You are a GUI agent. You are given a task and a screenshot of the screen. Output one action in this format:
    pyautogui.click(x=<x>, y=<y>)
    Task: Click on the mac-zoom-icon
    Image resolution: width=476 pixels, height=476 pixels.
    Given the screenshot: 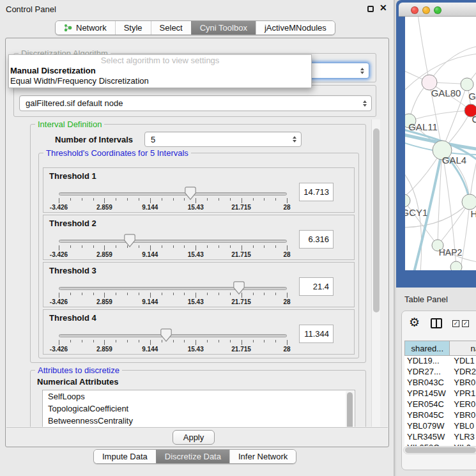 What is the action you would take?
    pyautogui.click(x=438, y=10)
    